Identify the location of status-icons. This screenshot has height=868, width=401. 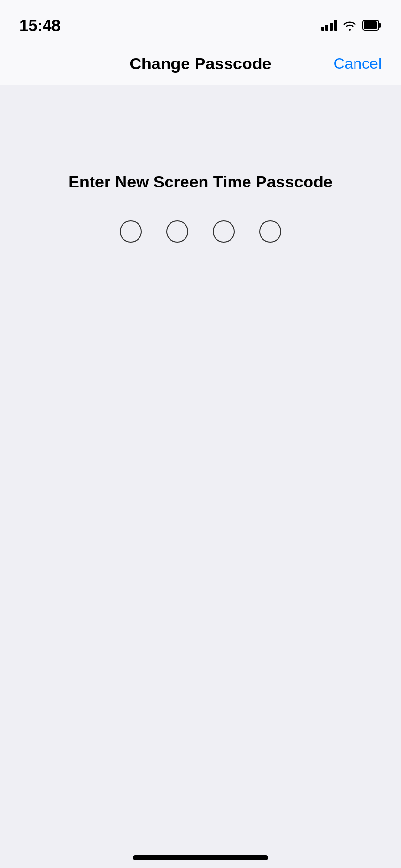
(352, 25).